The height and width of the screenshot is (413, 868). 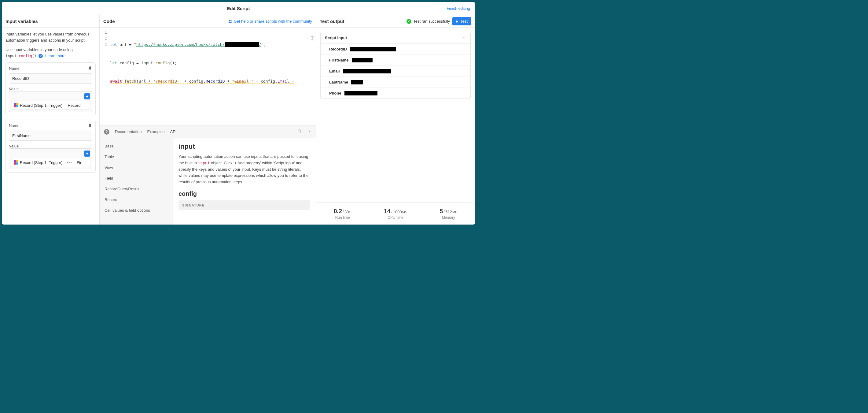 I want to click on community-help-link: Get help or share scripts with the commu…, so click(x=270, y=21).